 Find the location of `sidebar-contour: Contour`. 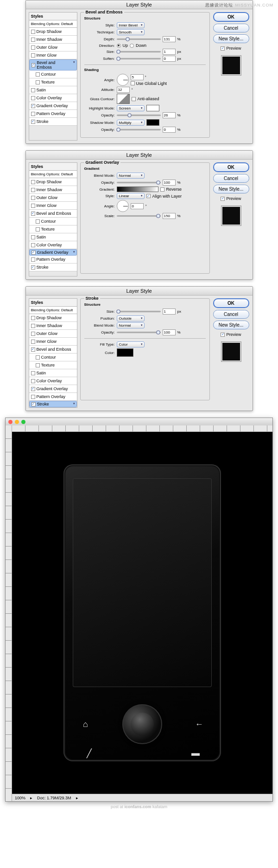

sidebar-contour: Contour is located at coordinates (53, 74).